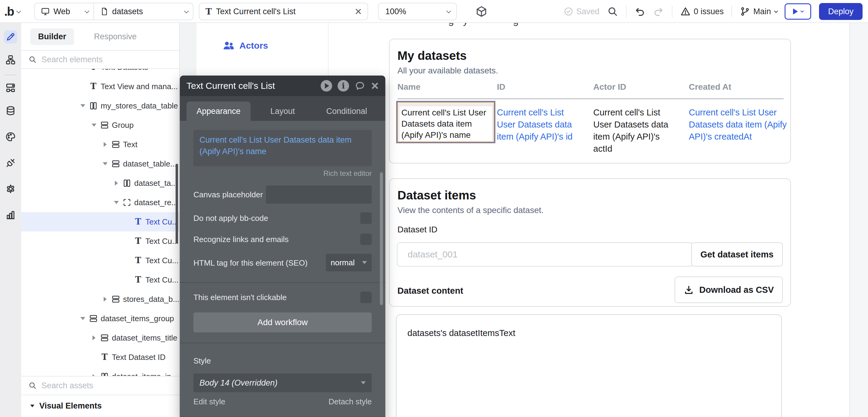  I want to click on undo-button, so click(640, 11).